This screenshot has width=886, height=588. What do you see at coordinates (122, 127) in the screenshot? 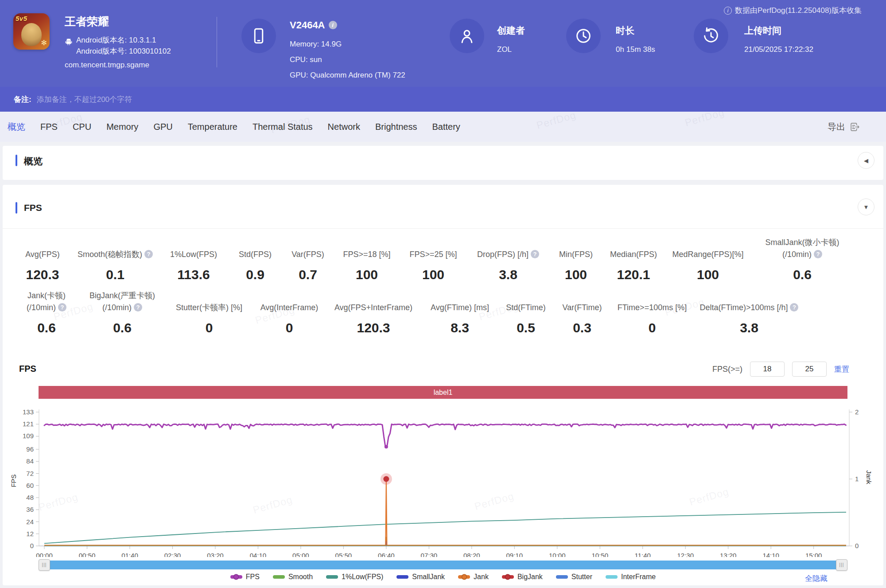
I see `tab-memory: Memory` at bounding box center [122, 127].